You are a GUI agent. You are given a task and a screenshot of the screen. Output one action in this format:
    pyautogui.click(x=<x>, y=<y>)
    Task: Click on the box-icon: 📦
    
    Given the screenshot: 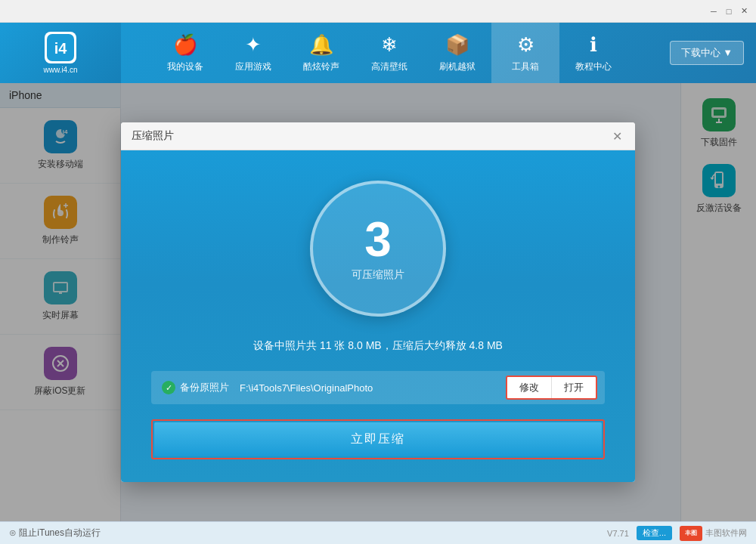 What is the action you would take?
    pyautogui.click(x=457, y=45)
    